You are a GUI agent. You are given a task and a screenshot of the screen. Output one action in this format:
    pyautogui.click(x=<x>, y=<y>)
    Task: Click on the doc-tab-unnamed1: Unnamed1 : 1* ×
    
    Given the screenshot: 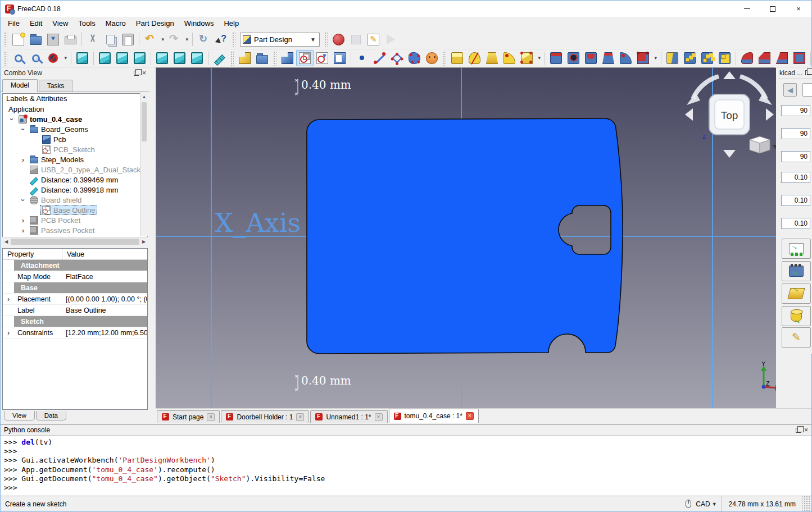 What is the action you would take?
    pyautogui.click(x=348, y=417)
    